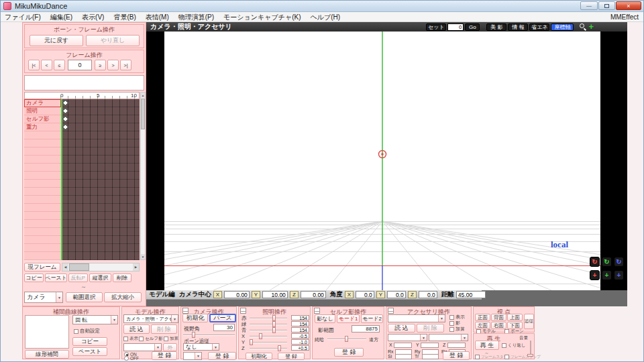  What do you see at coordinates (591, 27) in the screenshot?
I see `crosshair-plus-icon: +` at bounding box center [591, 27].